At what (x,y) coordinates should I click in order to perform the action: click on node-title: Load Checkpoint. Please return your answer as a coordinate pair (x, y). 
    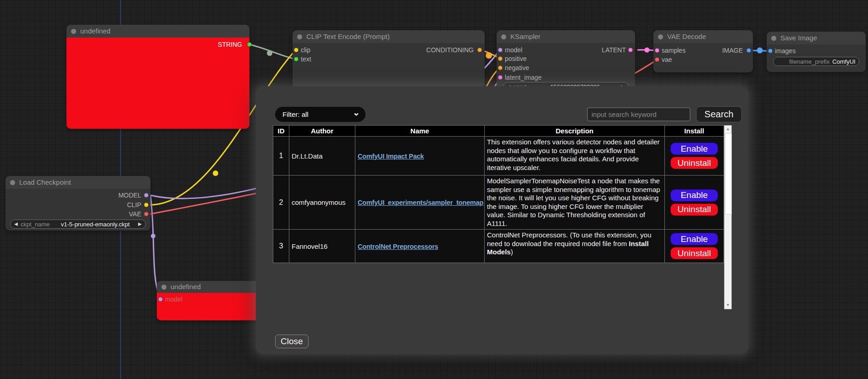
    Looking at the image, I should click on (45, 182).